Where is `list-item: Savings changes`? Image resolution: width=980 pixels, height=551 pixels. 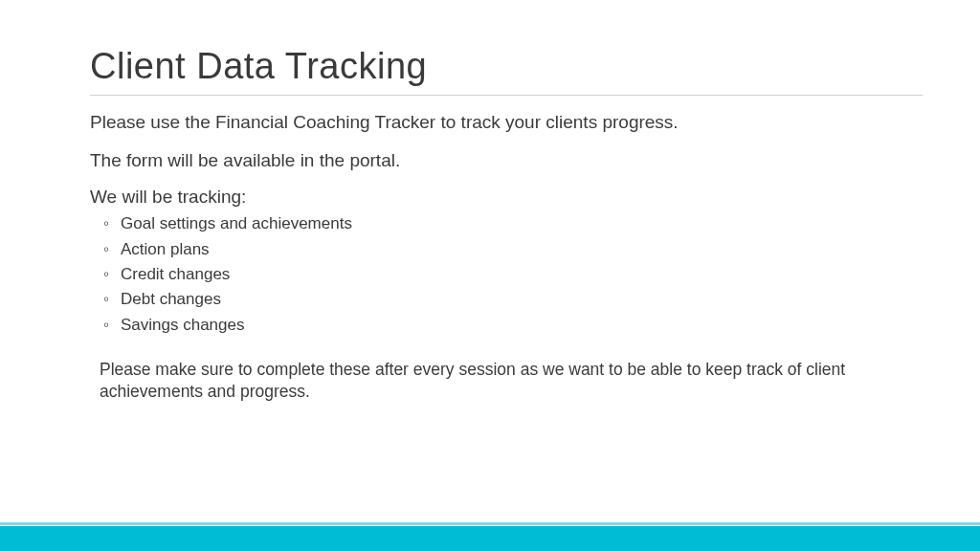
list-item: Savings changes is located at coordinates (522, 325).